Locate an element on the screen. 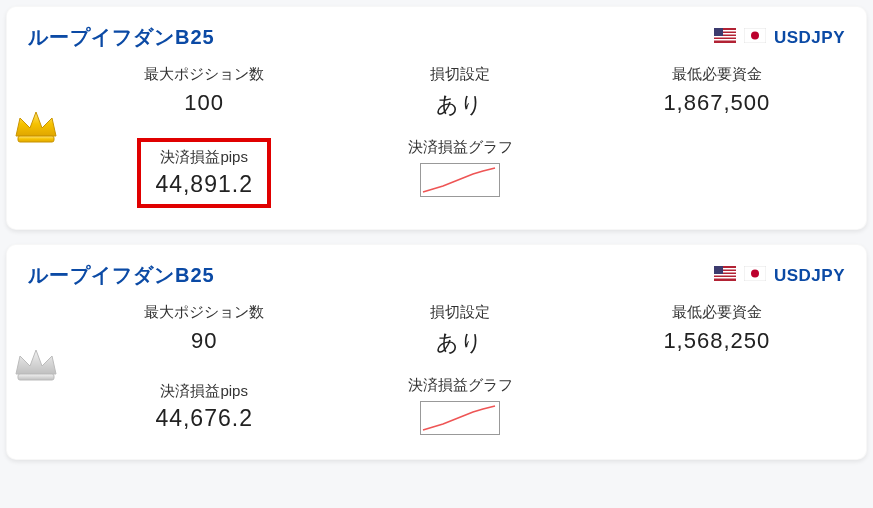 The width and height of the screenshot is (873, 508). highlight-box: 決済損益pips 44,891.2 is located at coordinates (204, 173).